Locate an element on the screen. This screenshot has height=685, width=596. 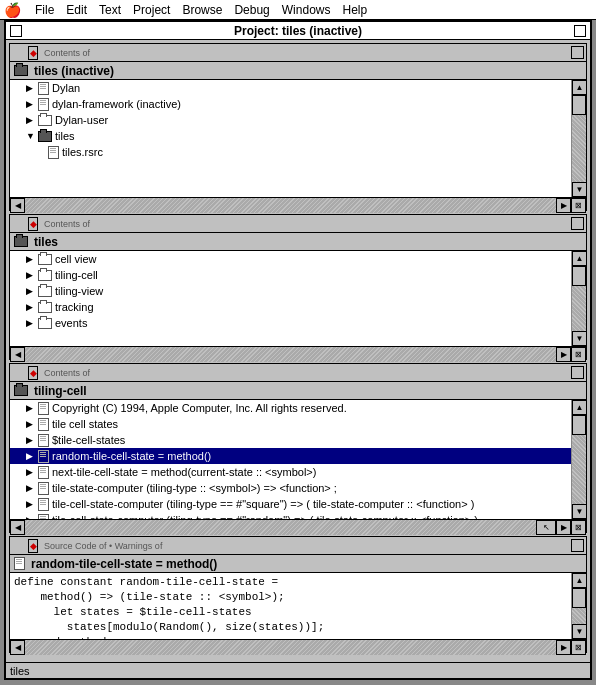
pane2-hscrollbar: ◀ ▶ is located at coordinates (298, 354).